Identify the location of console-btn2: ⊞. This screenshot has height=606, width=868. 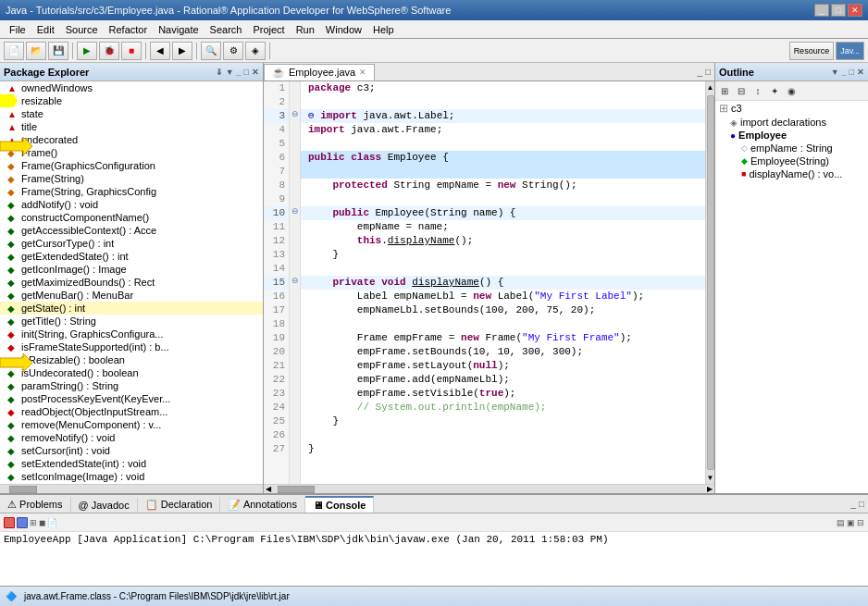
(33, 523).